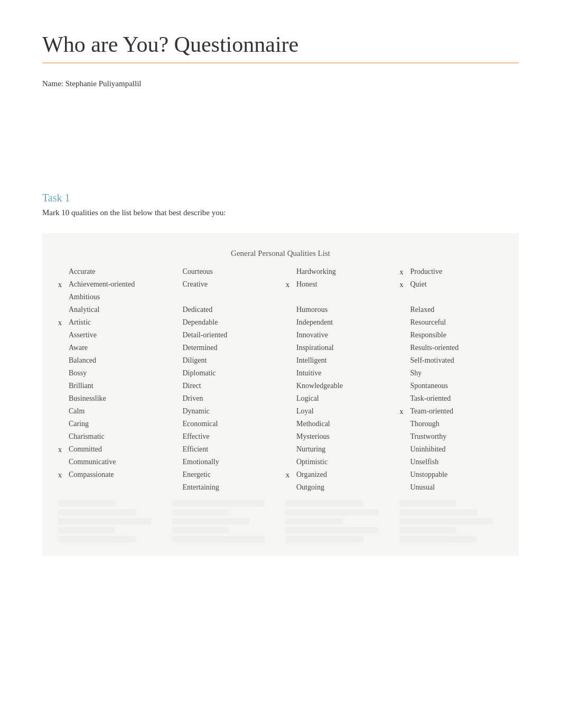  Describe the element at coordinates (452, 382) in the screenshot. I see `qualities-col-4: xProductivexQuiet RelaxedResourcefulResp…` at that location.